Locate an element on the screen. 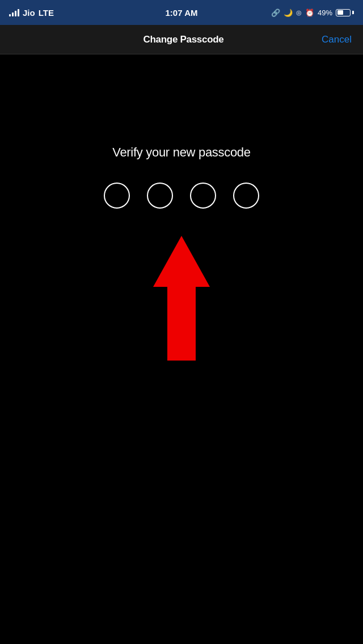 The height and width of the screenshot is (644, 363). page-title: Change Passcode is located at coordinates (184, 40).